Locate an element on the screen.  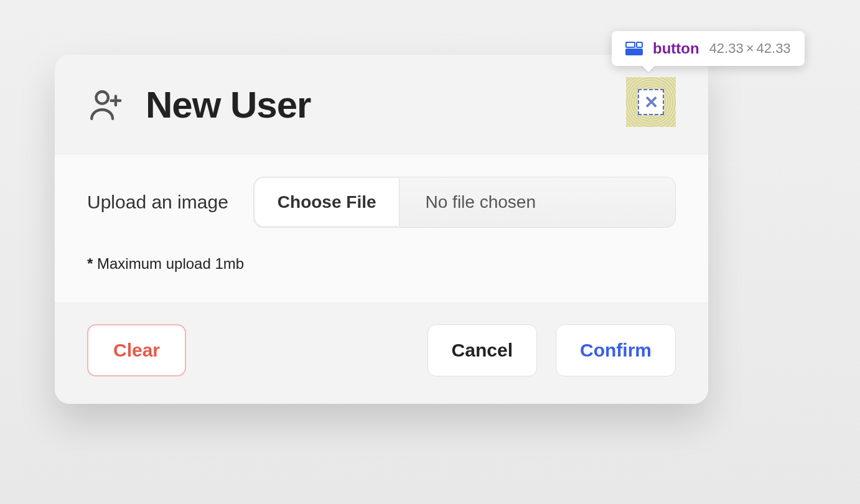
tooltip-dimensions: 42.33×42.33 is located at coordinates (750, 49).